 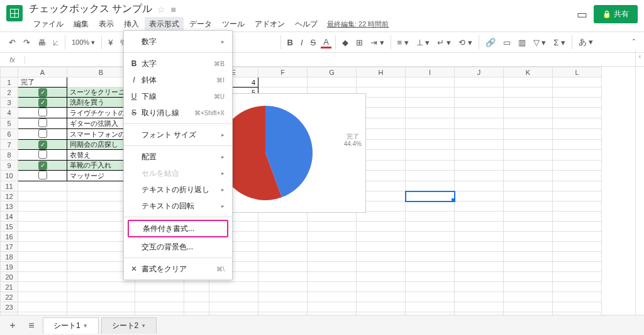 What do you see at coordinates (9, 186) in the screenshot?
I see `row-header-11: 11` at bounding box center [9, 186].